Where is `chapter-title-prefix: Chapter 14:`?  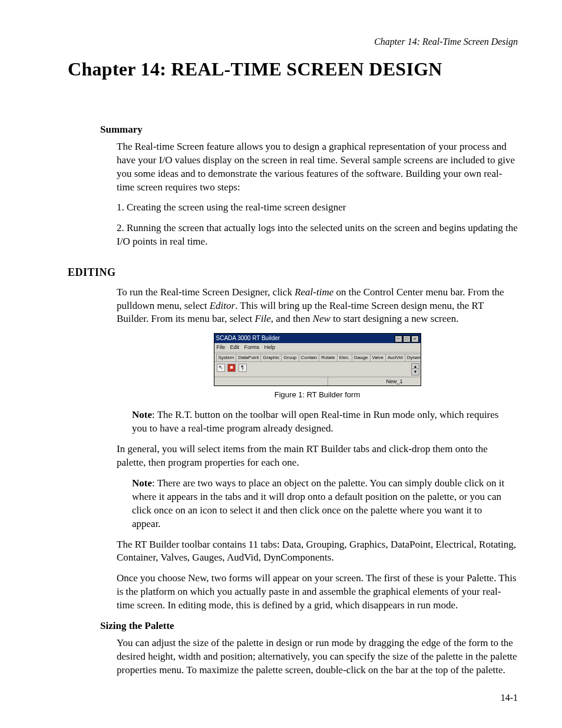 chapter-title-prefix: Chapter 14: is located at coordinates (119, 69).